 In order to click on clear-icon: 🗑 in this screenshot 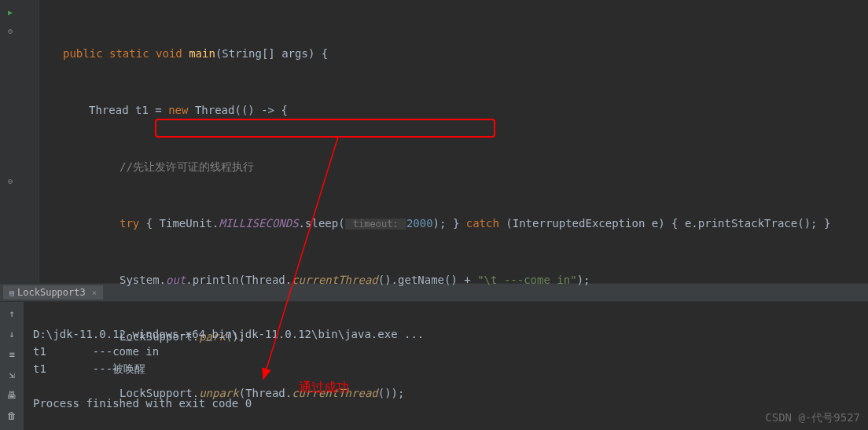, I will do `click(12, 416)`.